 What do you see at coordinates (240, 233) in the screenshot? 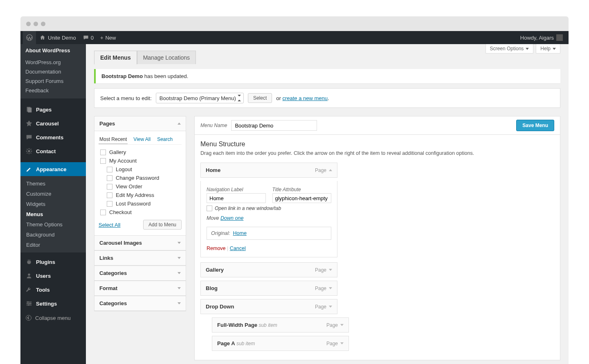
I see `original-link: Home` at bounding box center [240, 233].